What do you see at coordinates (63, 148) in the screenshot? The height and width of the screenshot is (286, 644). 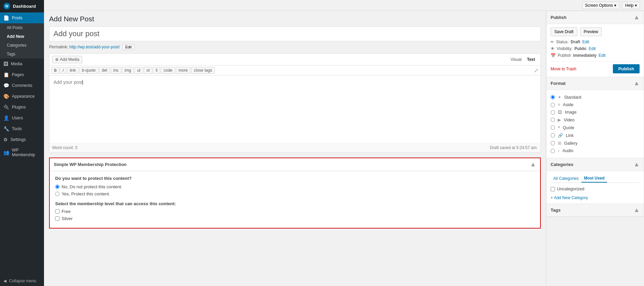 I see `word-count-label: Word count:` at bounding box center [63, 148].